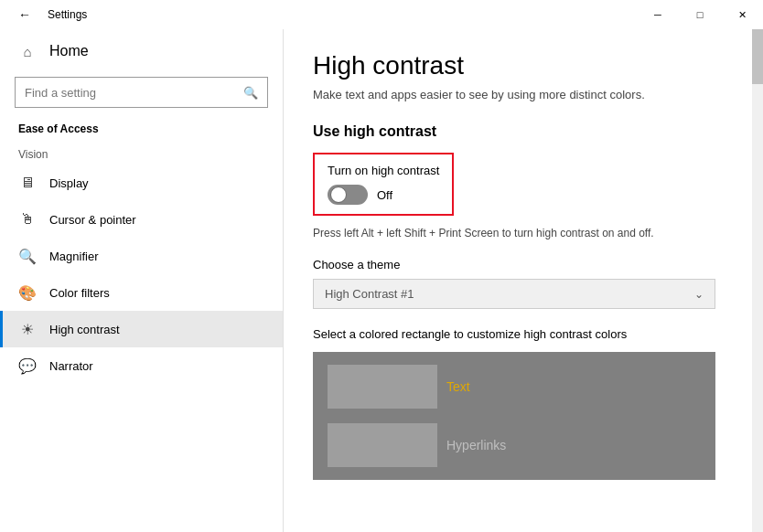 This screenshot has height=532, width=763. What do you see at coordinates (25, 15) in the screenshot?
I see `back-icon: ←` at bounding box center [25, 15].